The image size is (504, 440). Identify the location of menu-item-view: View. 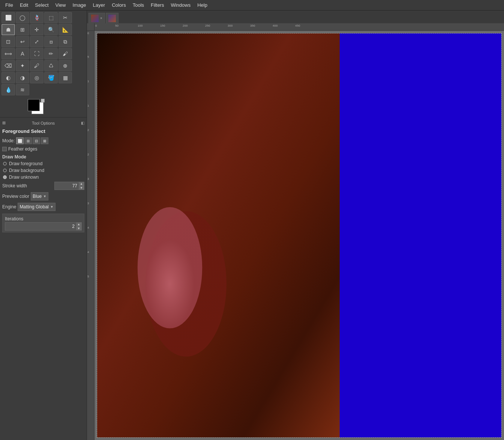
(61, 5).